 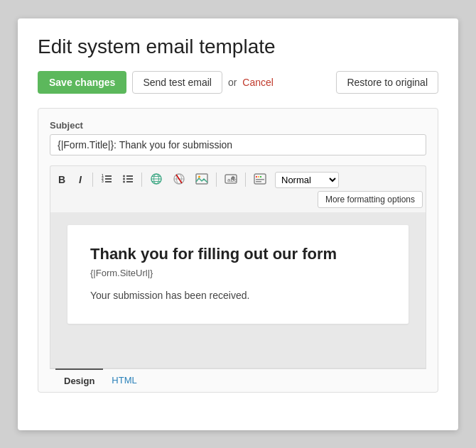 What do you see at coordinates (238, 295) in the screenshot?
I see `email-body-text: Your submission has been received.` at bounding box center [238, 295].